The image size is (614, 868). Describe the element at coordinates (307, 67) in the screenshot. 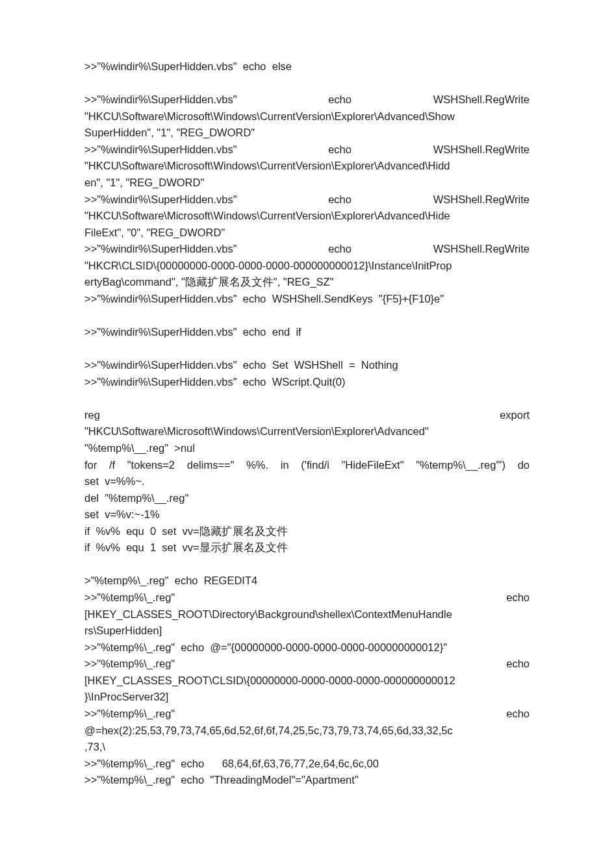

I see `code-line: >>"%windir%\SuperHidden.vbs" echo else` at that location.